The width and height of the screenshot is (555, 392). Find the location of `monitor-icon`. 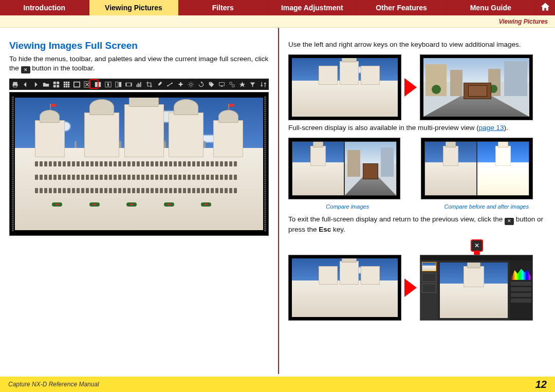

monitor-icon is located at coordinates (222, 84).